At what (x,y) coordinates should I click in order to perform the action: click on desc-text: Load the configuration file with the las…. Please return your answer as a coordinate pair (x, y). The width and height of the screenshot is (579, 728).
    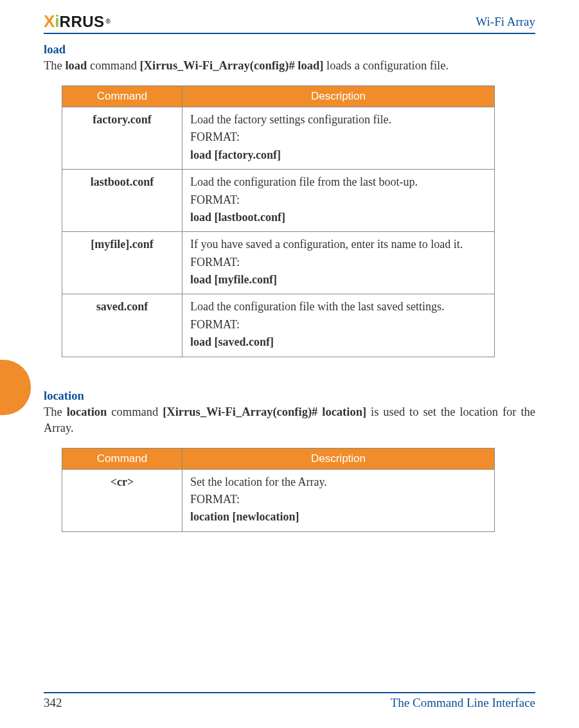
    Looking at the image, I should click on (338, 307).